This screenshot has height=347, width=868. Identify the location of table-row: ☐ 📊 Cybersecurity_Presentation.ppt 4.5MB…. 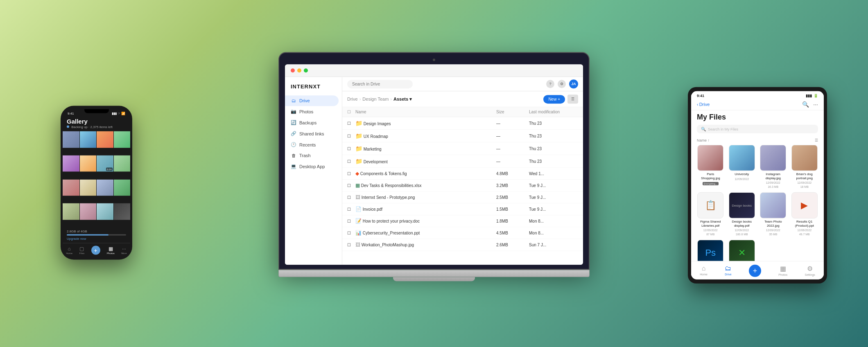
(463, 233).